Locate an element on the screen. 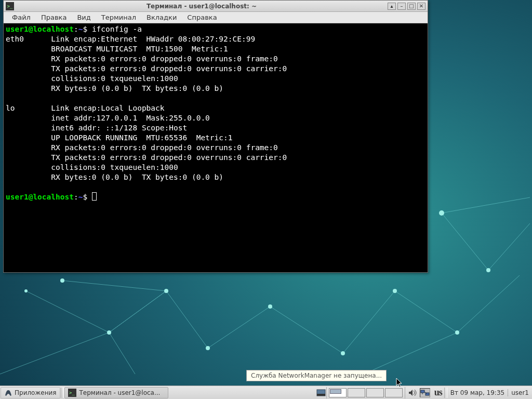 The image size is (532, 399). minimize-button: – is located at coordinates (402, 6).